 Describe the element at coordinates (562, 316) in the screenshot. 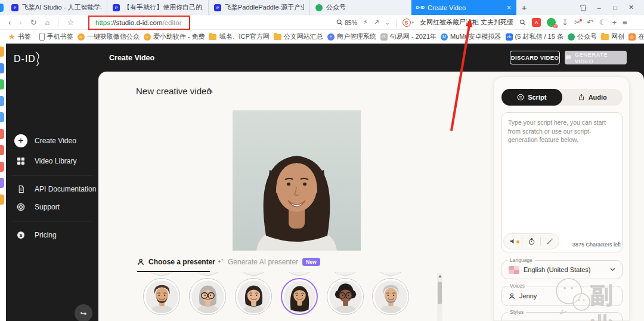

I see `styles-select: Styles` at that location.